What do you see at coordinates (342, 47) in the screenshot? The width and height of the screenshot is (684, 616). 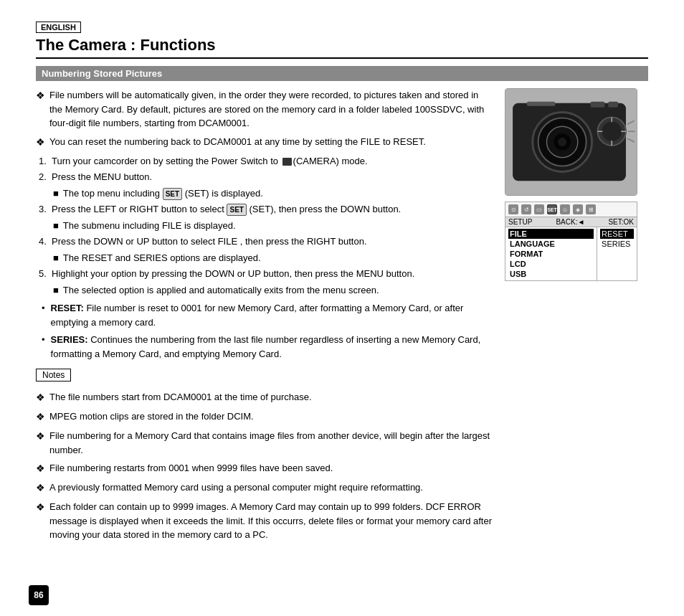 I see `page-title: The Camera : Functions` at bounding box center [342, 47].